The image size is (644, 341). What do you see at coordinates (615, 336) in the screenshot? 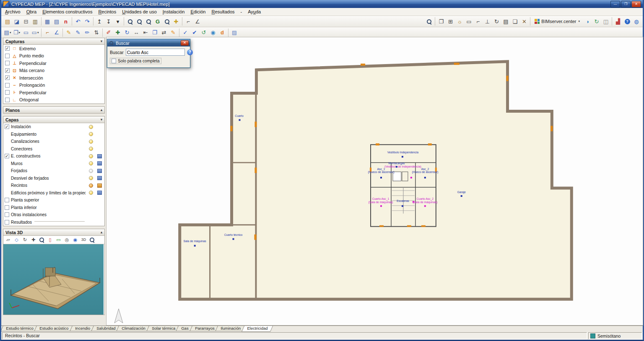
I see `floor-indicator: Semisótano` at bounding box center [615, 336].